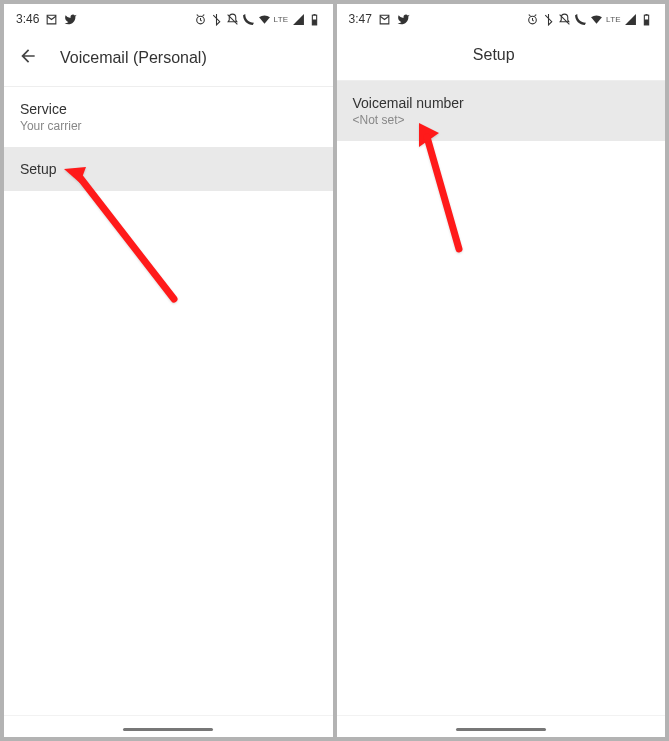 The image size is (669, 741). Describe the element at coordinates (168, 109) in the screenshot. I see `item-title: Service` at that location.